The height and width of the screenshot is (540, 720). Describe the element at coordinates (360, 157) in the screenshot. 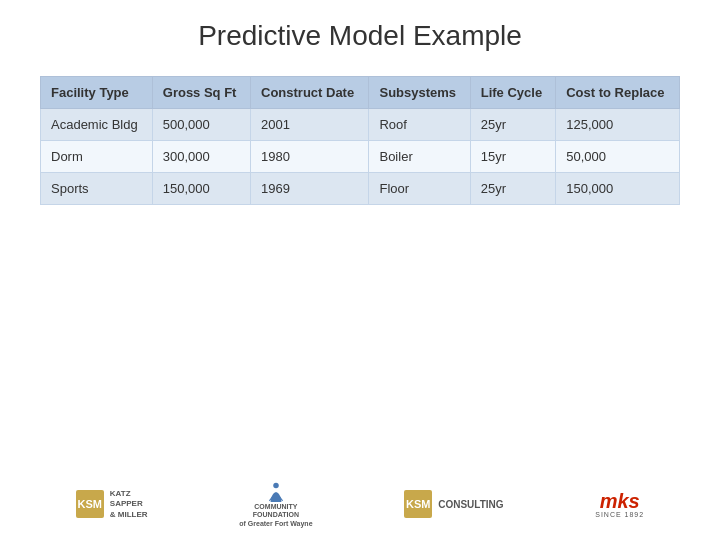

I see `table-row: Dorm300,0001980Boiler15yr50,000` at that location.